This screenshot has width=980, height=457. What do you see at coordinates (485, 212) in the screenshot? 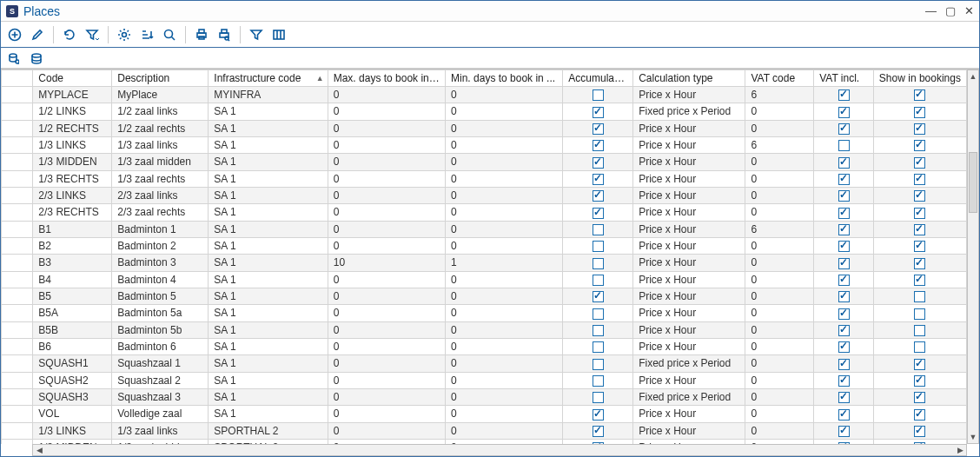
I see `table-row: 2/3 RECHTS2/3 zaal rechtsSA 100Price x H…` at bounding box center [485, 212].